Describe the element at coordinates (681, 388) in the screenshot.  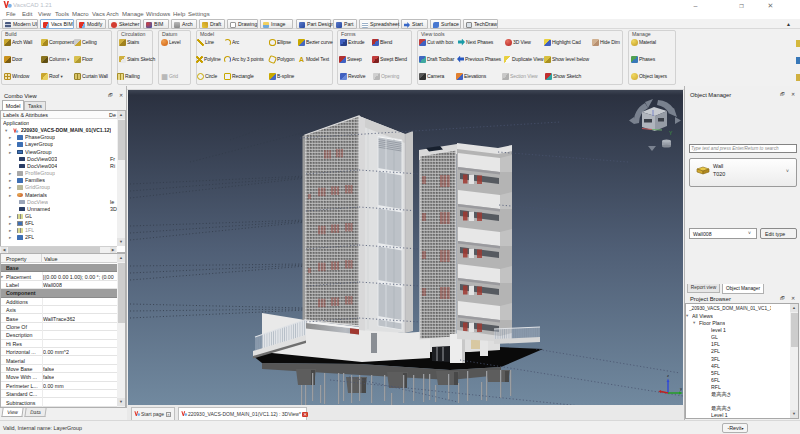
I see `svg-text: y` at that location.